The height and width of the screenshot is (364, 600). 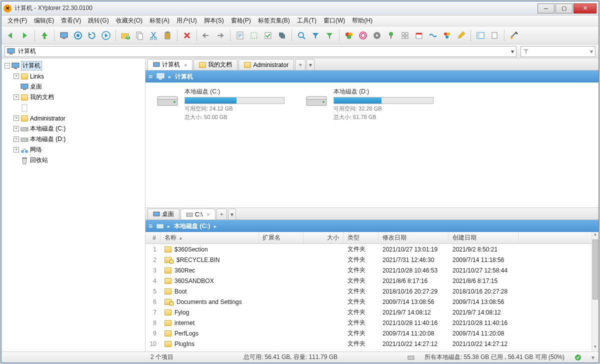 What do you see at coordinates (260, 52) in the screenshot?
I see `address-input: 计算机 ▾` at bounding box center [260, 52].